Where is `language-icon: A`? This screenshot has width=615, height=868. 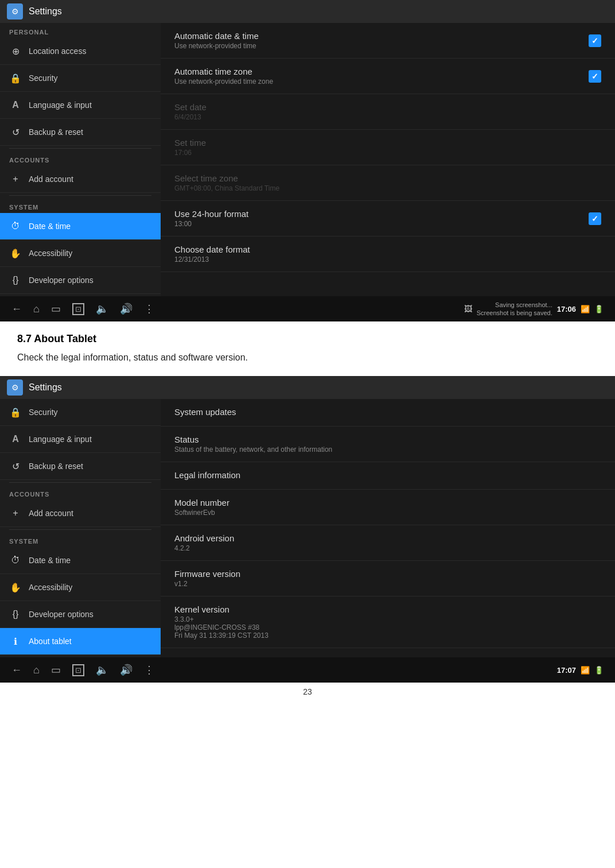 language-icon: A is located at coordinates (15, 105).